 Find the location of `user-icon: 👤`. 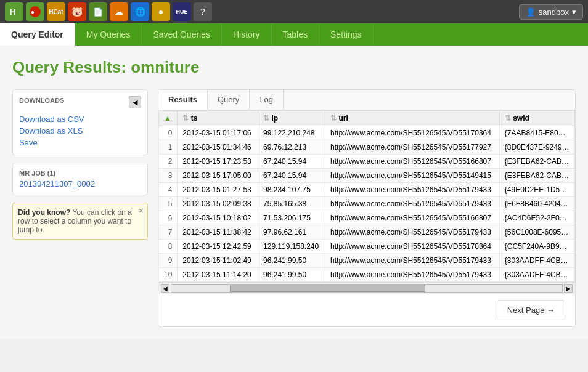

user-icon: 👤 is located at coordinates (531, 12).